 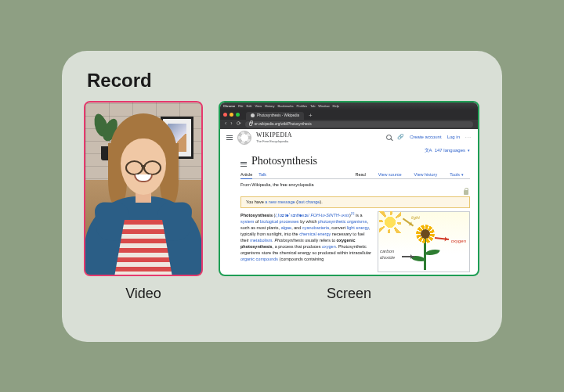 What do you see at coordinates (466, 192) in the screenshot?
I see `page-protection-lock-icon` at bounding box center [466, 192].